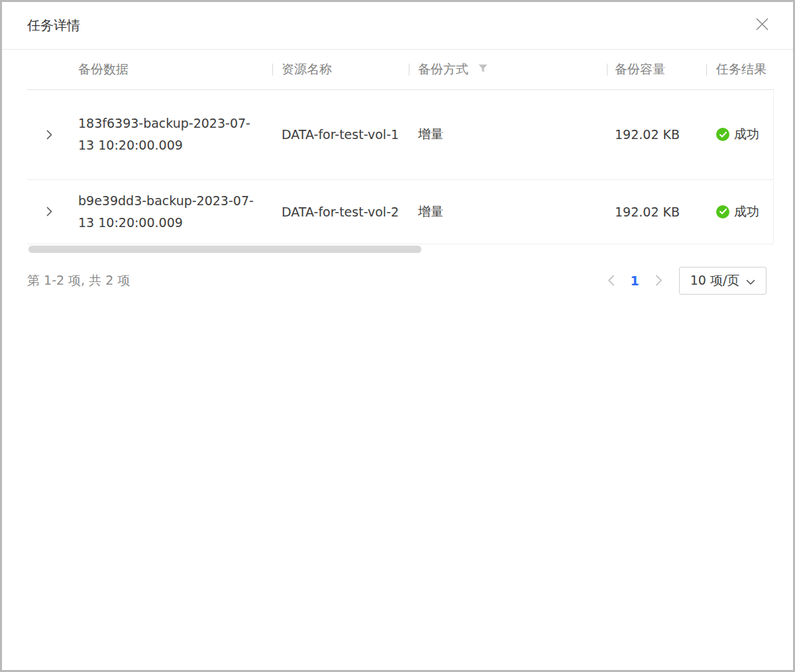 Image resolution: width=795 pixels, height=672 pixels. I want to click on pagination-summary: 第 1-2 项, 共 2 项, so click(78, 281).